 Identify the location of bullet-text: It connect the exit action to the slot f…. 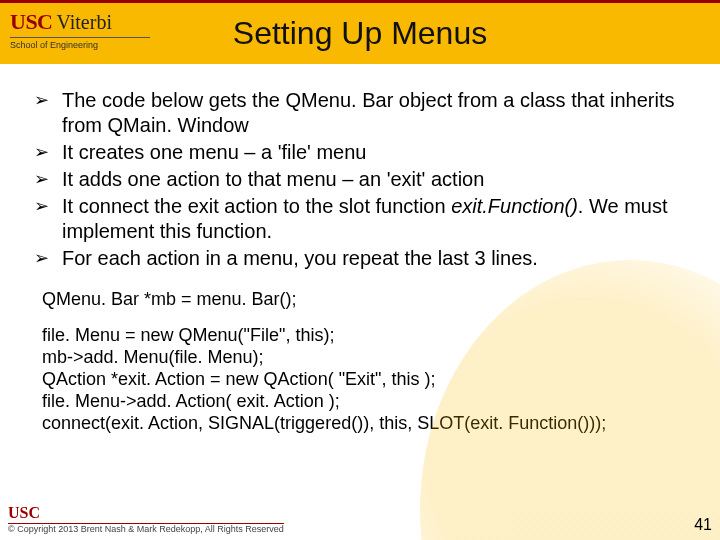
(374, 219).